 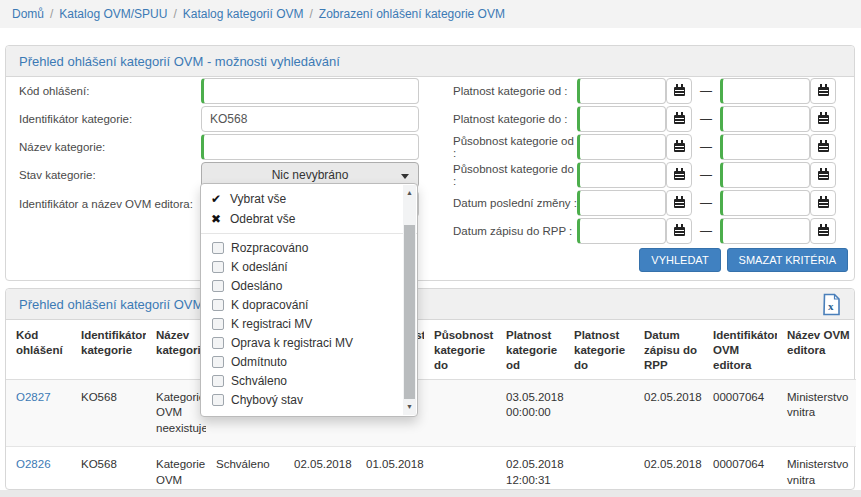 What do you see at coordinates (309, 362) in the screenshot?
I see `option-odmitnuto: Odmítnuto` at bounding box center [309, 362].